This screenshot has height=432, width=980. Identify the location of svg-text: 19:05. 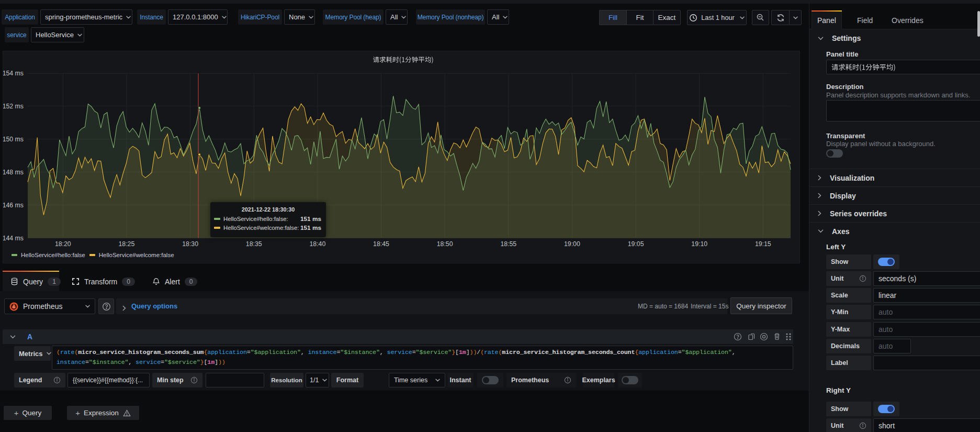
(636, 244).